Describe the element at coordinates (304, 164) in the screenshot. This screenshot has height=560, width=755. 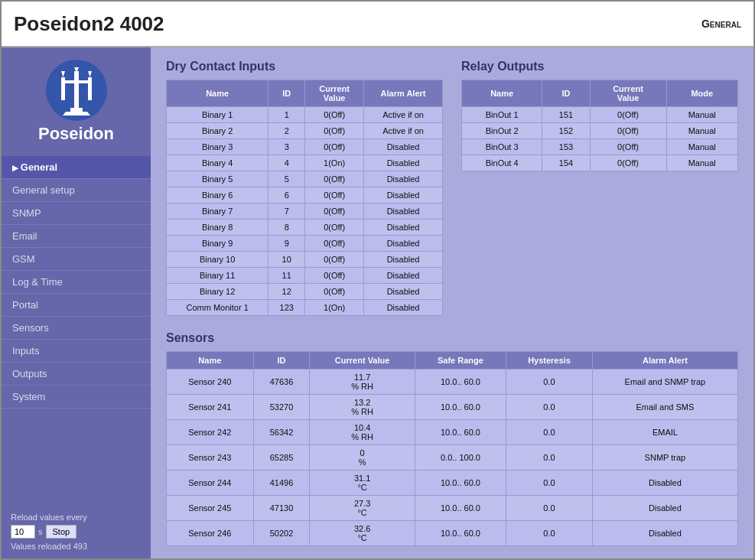
I see `table-row: Binary 4 4 1(On) Disabled` at that location.